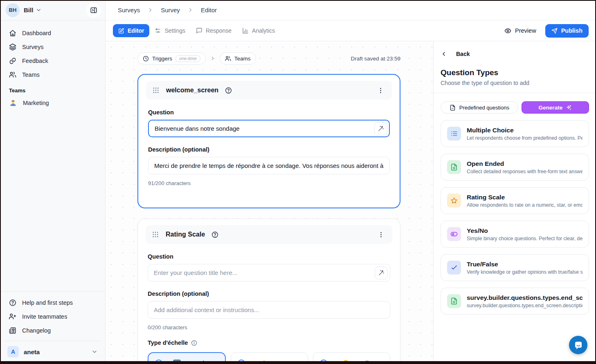  Describe the element at coordinates (444, 54) in the screenshot. I see `chevron-left-icon` at that location.